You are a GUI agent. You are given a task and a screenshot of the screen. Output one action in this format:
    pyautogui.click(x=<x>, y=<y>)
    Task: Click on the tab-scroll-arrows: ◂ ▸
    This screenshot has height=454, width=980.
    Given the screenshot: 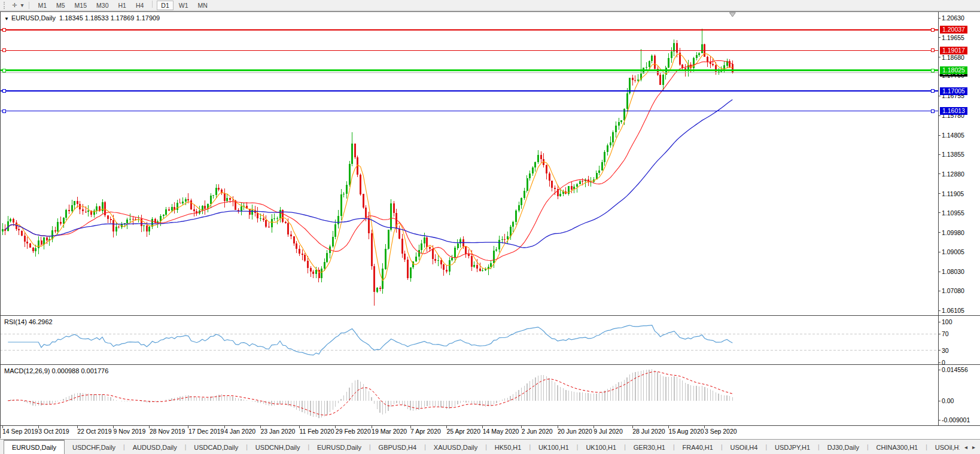 What is the action you would take?
    pyautogui.click(x=970, y=447)
    